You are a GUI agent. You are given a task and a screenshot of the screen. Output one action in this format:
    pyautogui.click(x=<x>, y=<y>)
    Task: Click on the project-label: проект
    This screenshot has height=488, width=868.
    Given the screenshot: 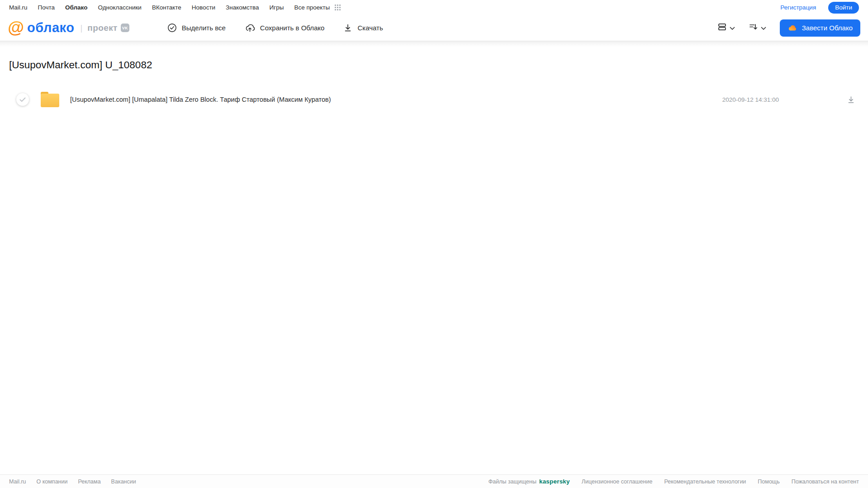 What is the action you would take?
    pyautogui.click(x=102, y=28)
    